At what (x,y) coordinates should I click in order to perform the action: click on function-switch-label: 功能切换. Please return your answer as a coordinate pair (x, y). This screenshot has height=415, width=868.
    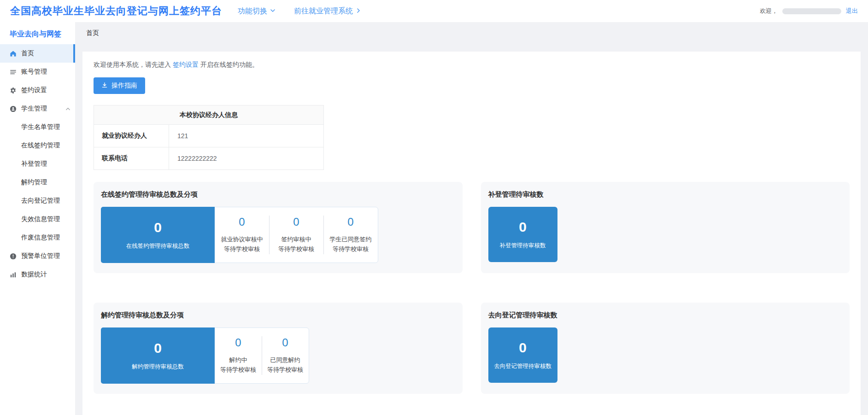
    Looking at the image, I should click on (252, 11).